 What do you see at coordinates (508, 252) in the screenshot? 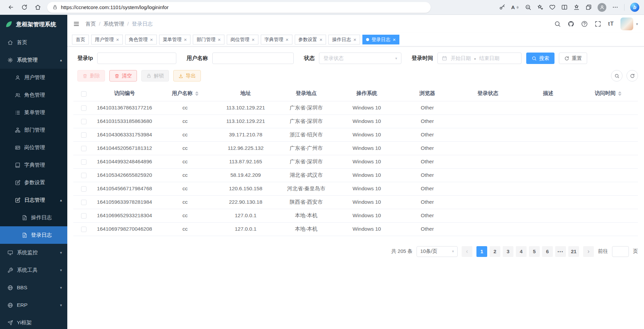
I see `page-button-3: 3` at bounding box center [508, 252].